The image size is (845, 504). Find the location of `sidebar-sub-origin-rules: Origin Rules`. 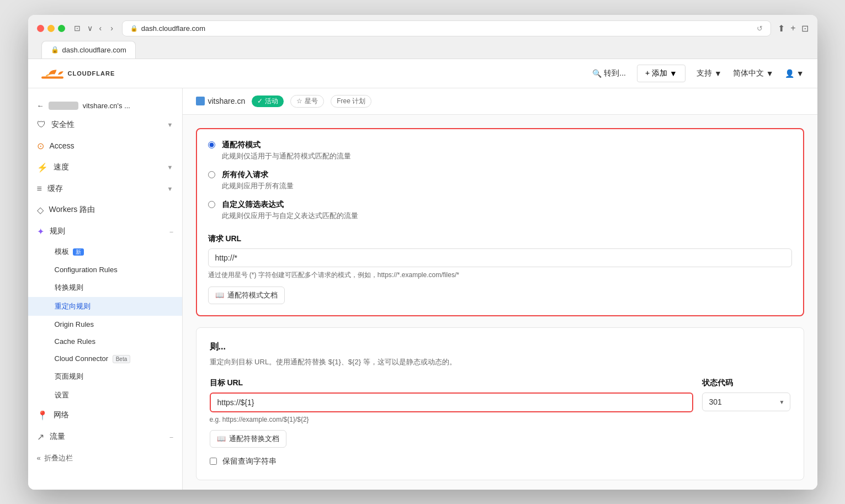

sidebar-sub-origin-rules: Origin Rules is located at coordinates (105, 325).